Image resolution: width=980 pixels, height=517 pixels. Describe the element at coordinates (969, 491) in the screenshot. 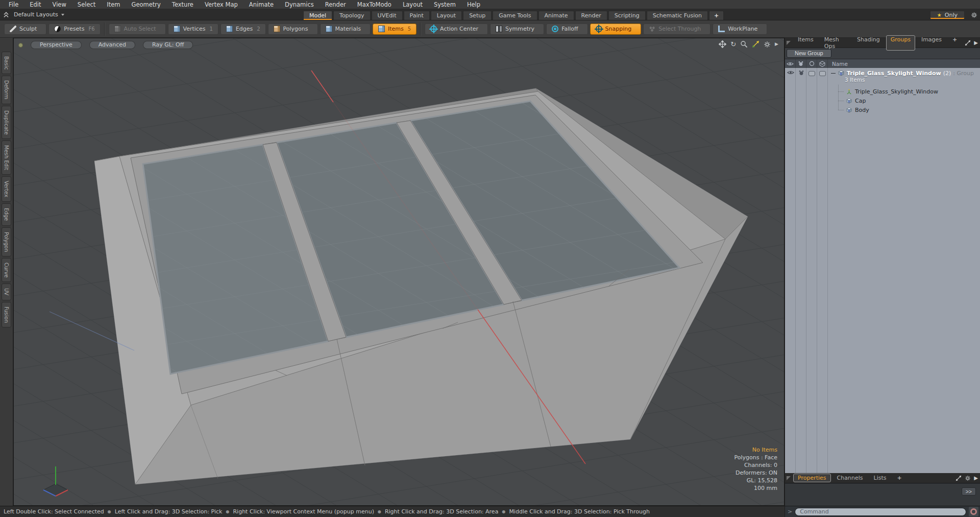

I see `show-more-button: >>` at that location.